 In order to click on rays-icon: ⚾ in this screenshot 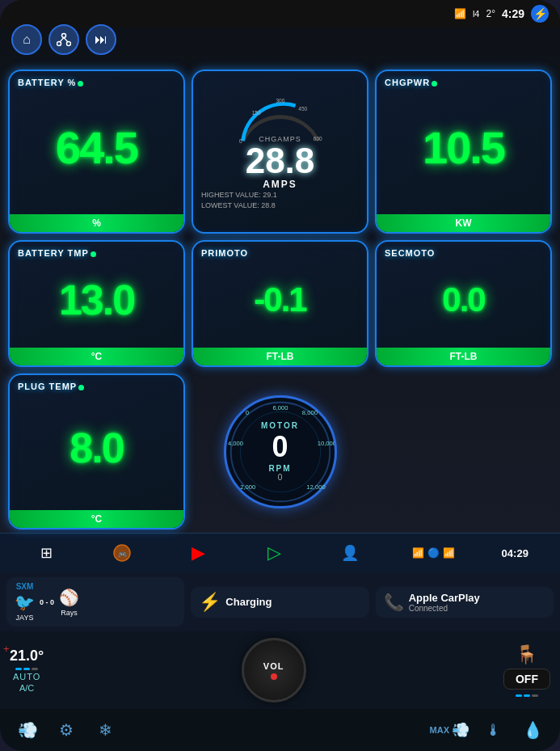, I will do `click(69, 597)`.